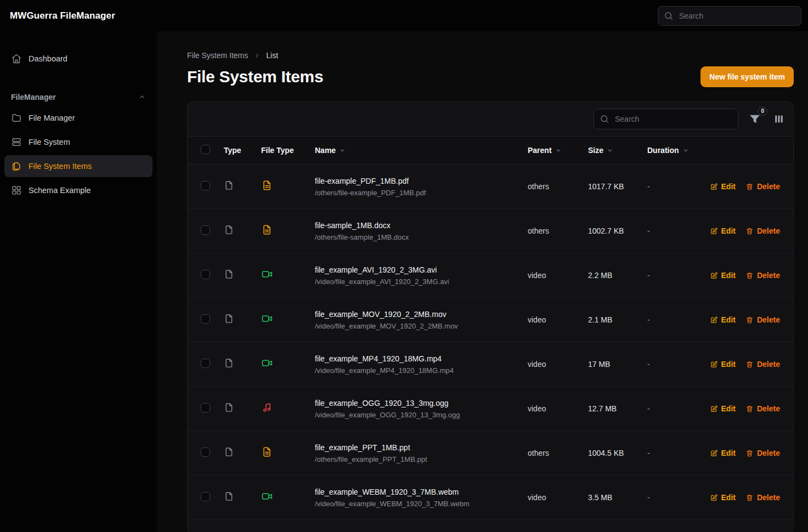 The image size is (808, 532). What do you see at coordinates (611, 364) in the screenshot?
I see `size-value: 17 MB` at bounding box center [611, 364].